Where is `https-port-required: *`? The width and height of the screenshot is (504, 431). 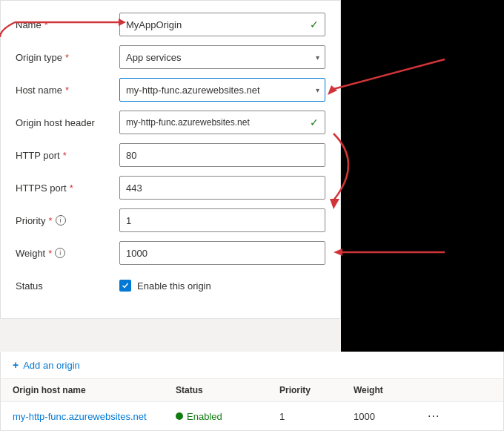 https-port-required: * is located at coordinates (71, 188).